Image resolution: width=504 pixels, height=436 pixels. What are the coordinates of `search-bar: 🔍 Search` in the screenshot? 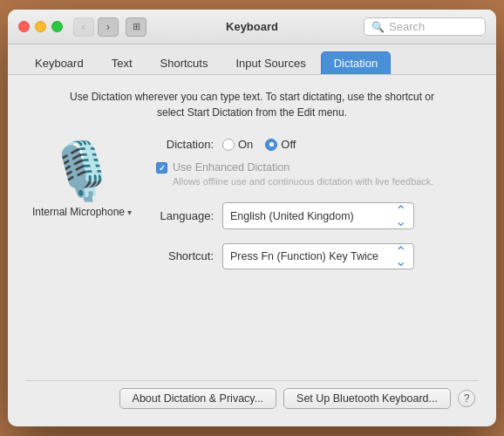 It's located at (425, 26).